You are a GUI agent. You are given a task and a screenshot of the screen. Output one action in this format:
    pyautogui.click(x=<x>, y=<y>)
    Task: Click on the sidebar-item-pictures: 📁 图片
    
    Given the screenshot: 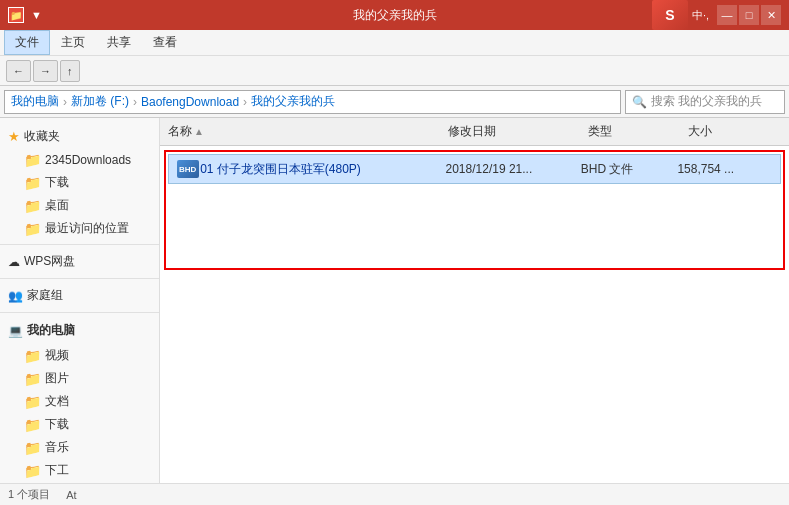 What is the action you would take?
    pyautogui.click(x=80, y=378)
    